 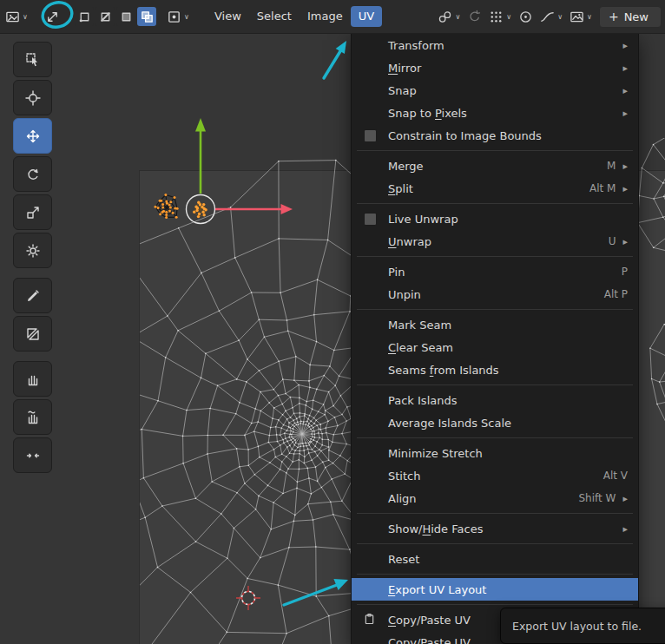 I want to click on menu-item-snap: Snap▸, so click(x=495, y=90).